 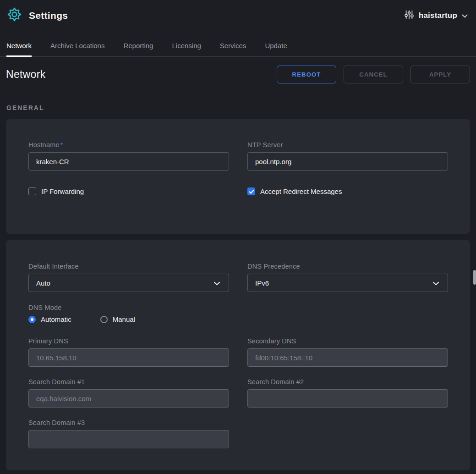 What do you see at coordinates (238, 16) in the screenshot?
I see `app-header: Settings haistartup` at bounding box center [238, 16].